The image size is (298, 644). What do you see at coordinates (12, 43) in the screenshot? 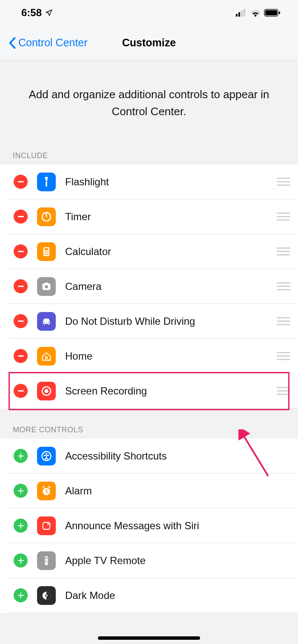
I see `chevron-left-icon` at bounding box center [12, 43].